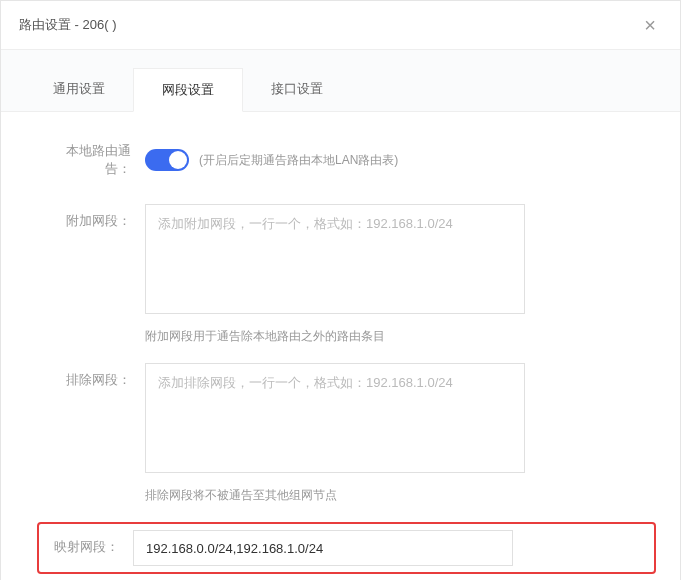 The width and height of the screenshot is (681, 580). What do you see at coordinates (340, 81) in the screenshot?
I see `tabs-bar: 通用设置 网段设置 接口设置` at bounding box center [340, 81].